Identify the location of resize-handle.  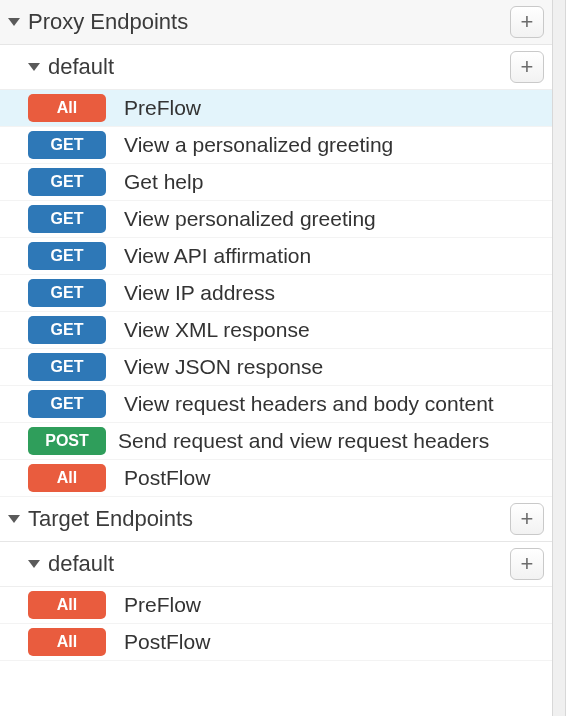
(559, 358).